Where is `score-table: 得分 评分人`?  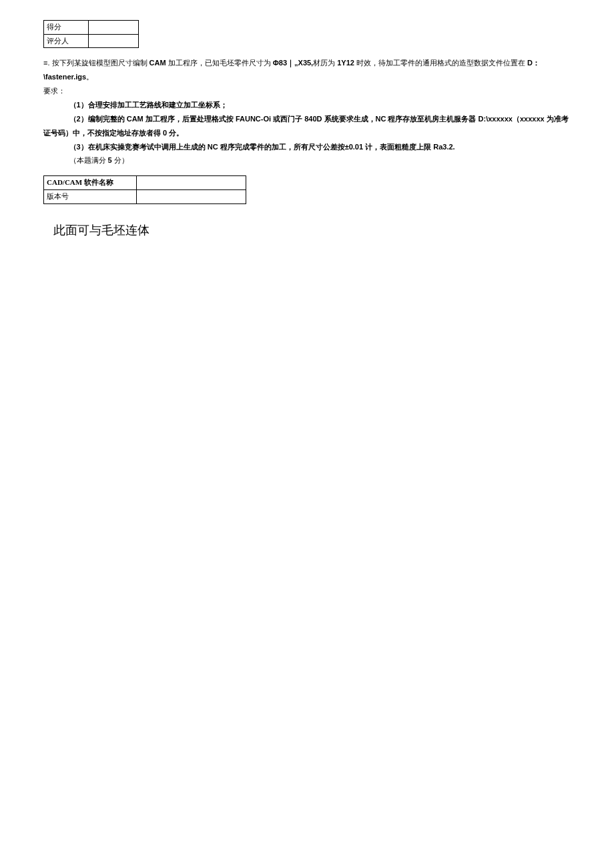 score-table: 得分 评分人 is located at coordinates (91, 34).